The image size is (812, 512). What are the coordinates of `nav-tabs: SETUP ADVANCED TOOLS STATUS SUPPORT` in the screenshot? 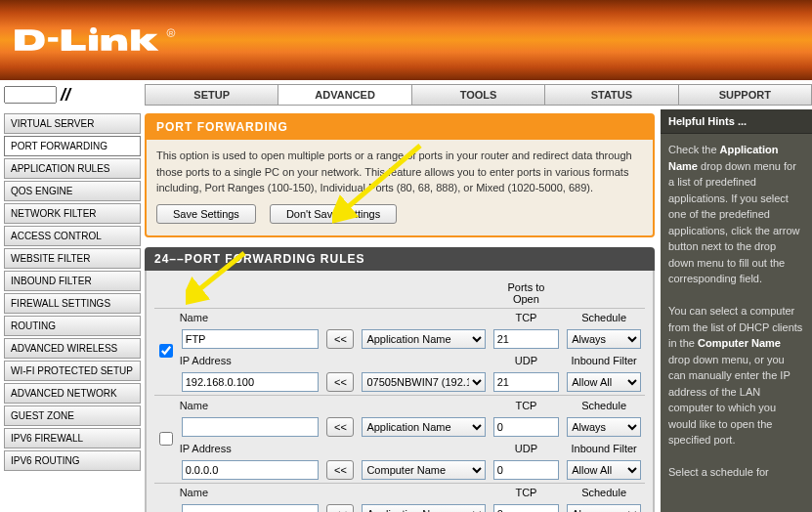 It's located at (479, 95).